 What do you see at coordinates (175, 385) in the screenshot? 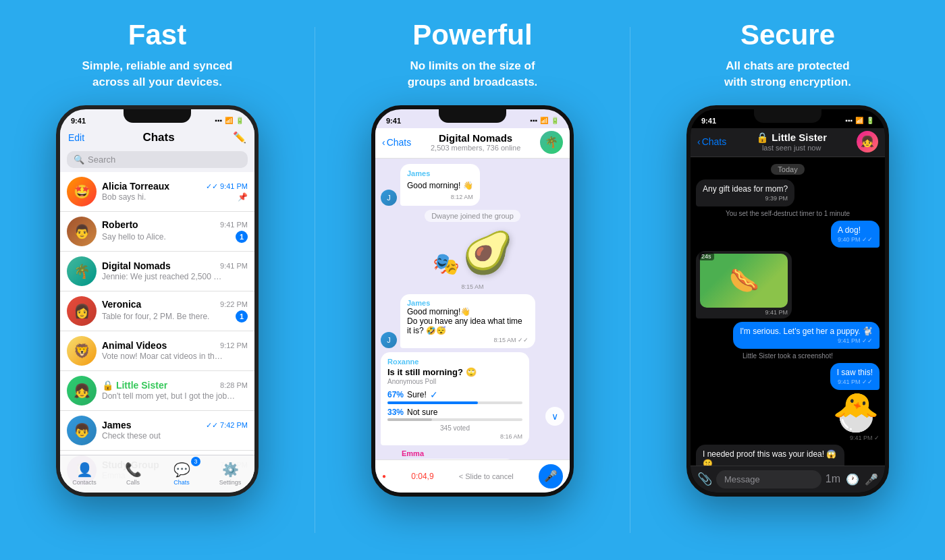
I see `chat-name-row-little-sister: 🔒 Little Sister 8:28 PM` at bounding box center [175, 385].